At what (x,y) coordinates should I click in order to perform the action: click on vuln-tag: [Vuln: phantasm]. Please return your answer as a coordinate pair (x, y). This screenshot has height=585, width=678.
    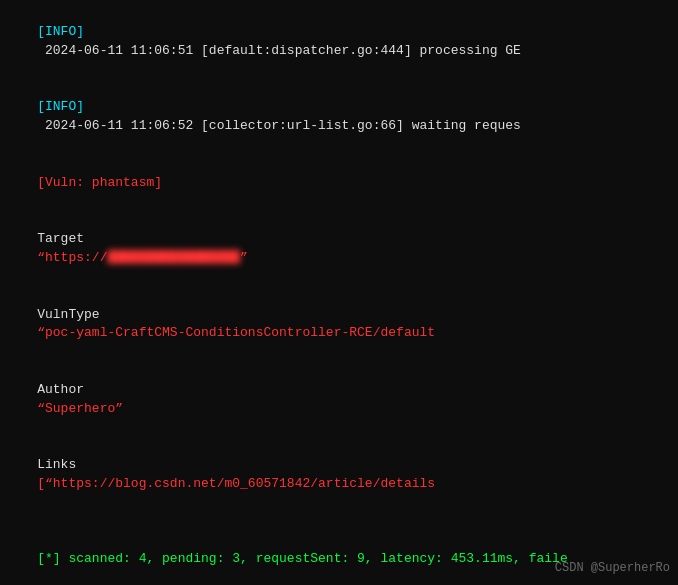
    Looking at the image, I should click on (100, 182).